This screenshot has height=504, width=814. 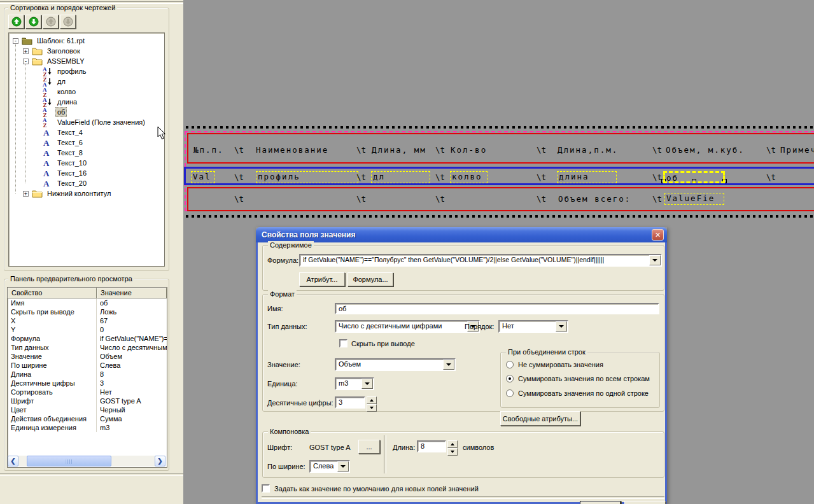 What do you see at coordinates (72, 163) in the screenshot?
I see `tree-item-label: Текст_10` at bounding box center [72, 163].